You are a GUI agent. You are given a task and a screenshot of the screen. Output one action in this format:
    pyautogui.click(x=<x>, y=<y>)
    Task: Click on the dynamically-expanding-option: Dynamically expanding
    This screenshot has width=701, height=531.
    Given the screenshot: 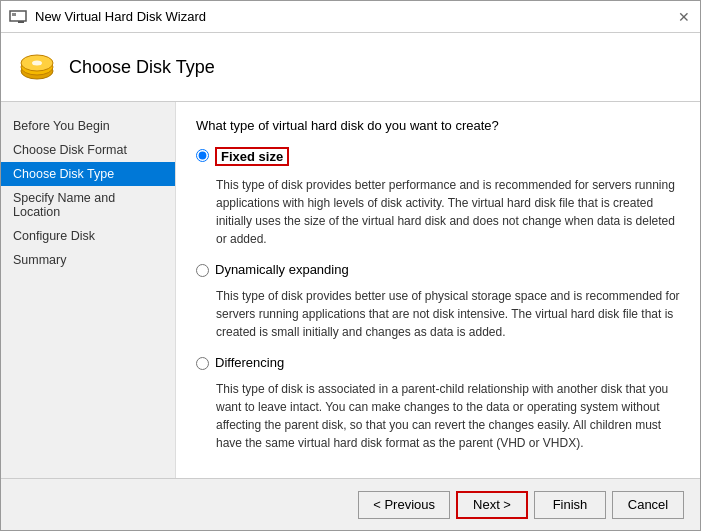 What is the action you would take?
    pyautogui.click(x=438, y=270)
    